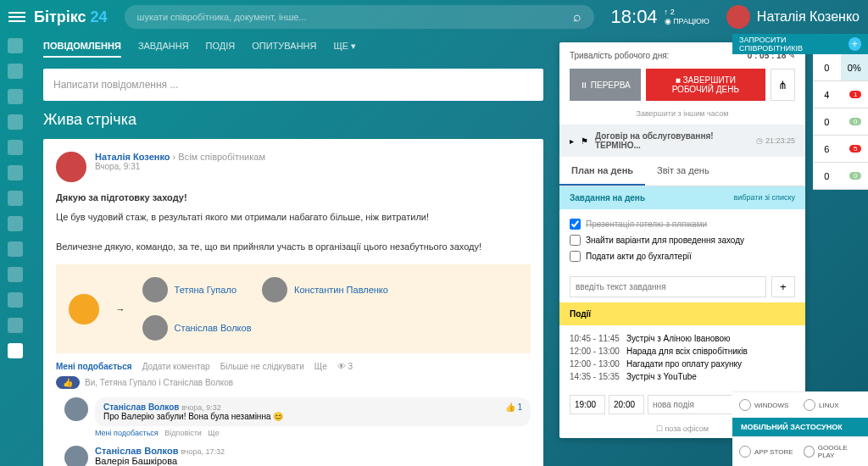  What do you see at coordinates (326, 290) in the screenshot?
I see `badge-person: Константин Павленко` at bounding box center [326, 290].